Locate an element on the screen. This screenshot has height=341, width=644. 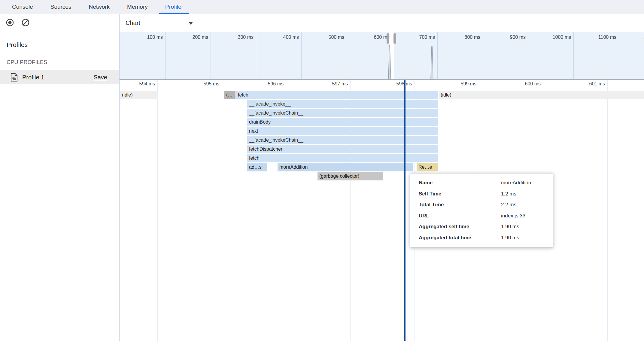
tab-sources: Sources is located at coordinates (61, 7).